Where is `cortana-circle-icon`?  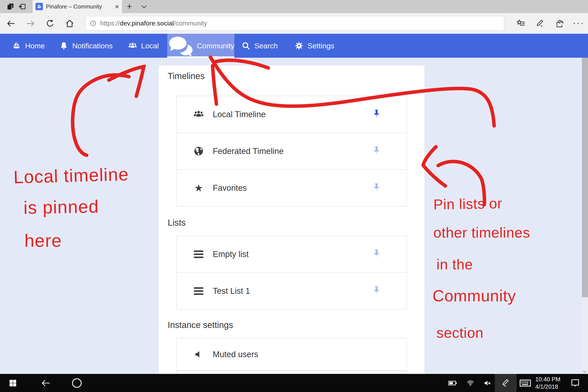
cortana-circle-icon is located at coordinates (77, 383).